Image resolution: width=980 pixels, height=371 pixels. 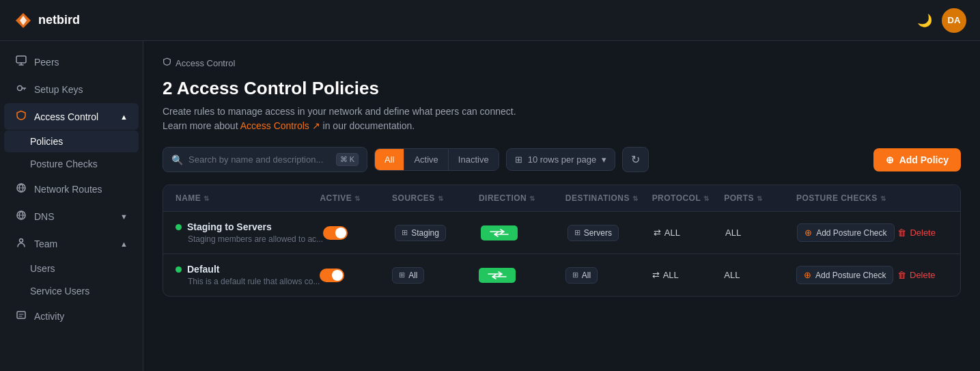 What do you see at coordinates (21, 243) in the screenshot?
I see `team-icon` at bounding box center [21, 243].